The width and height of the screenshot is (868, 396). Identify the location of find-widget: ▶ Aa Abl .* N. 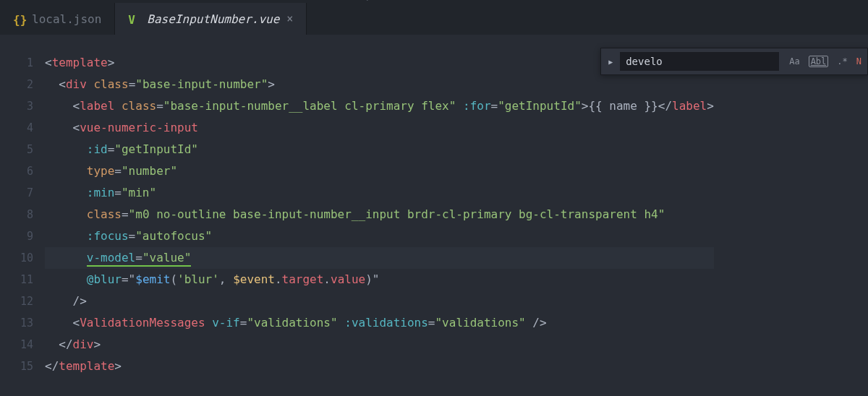
(734, 61).